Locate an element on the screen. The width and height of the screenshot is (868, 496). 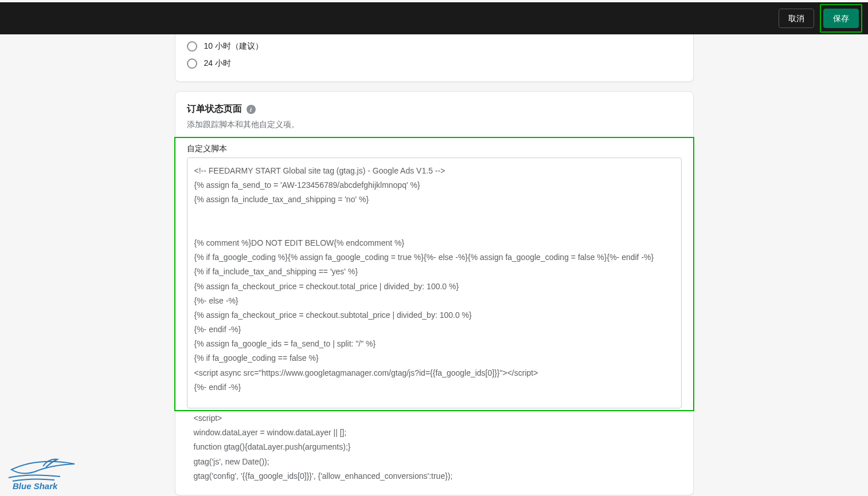
radio-label: 10 小时（建议） is located at coordinates (234, 46).